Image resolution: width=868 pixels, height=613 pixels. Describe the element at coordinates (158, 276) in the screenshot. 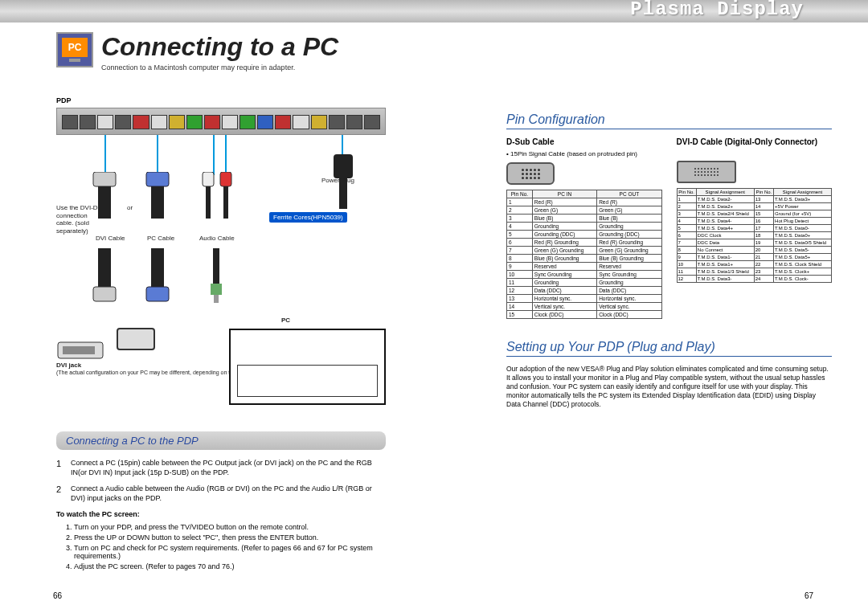

I see `vga-connector-lower-icon` at that location.